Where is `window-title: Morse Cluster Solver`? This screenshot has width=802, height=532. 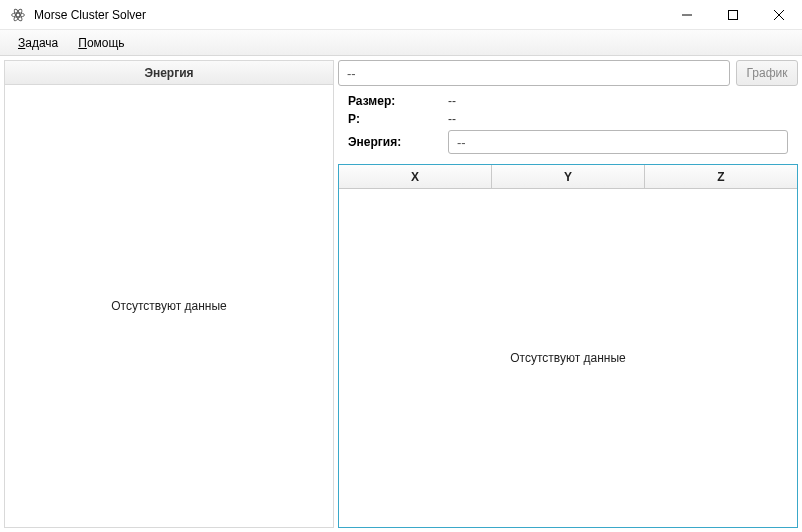 window-title: Morse Cluster Solver is located at coordinates (90, 15).